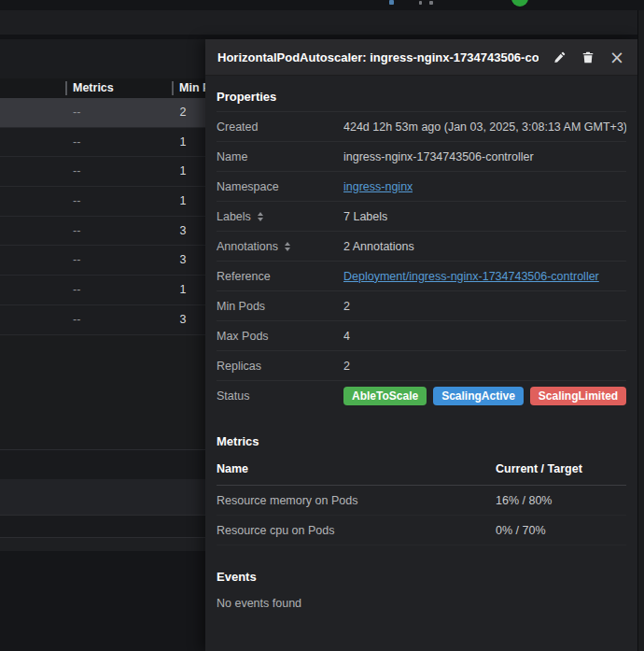 The image size is (644, 651). I want to click on delete-button, so click(588, 57).